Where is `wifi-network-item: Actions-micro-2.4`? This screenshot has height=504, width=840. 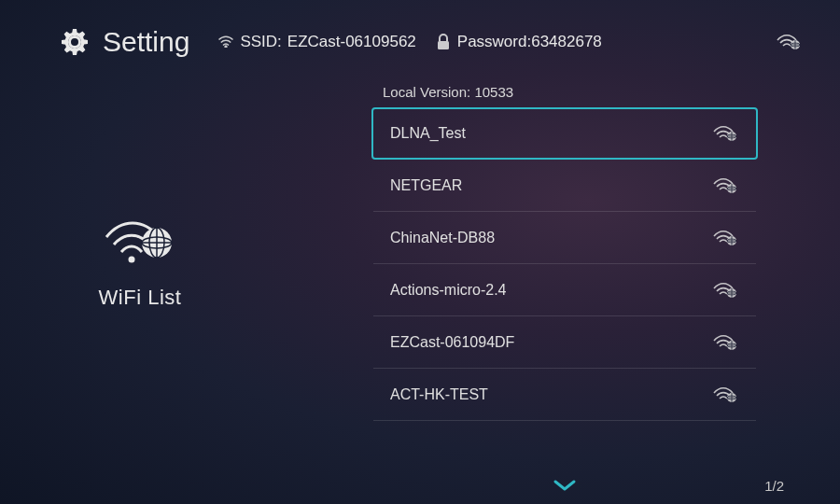 wifi-network-item: Actions-micro-2.4 is located at coordinates (565, 290).